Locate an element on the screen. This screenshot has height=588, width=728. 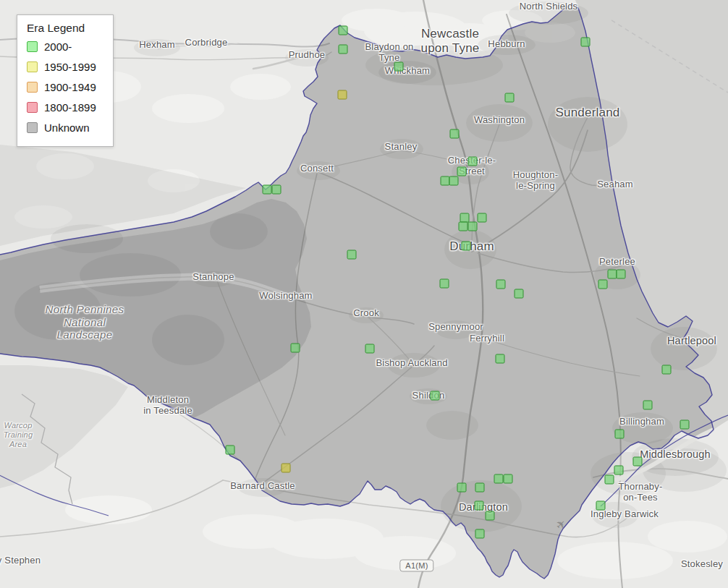
legend-item: Unknown is located at coordinates (65, 127).